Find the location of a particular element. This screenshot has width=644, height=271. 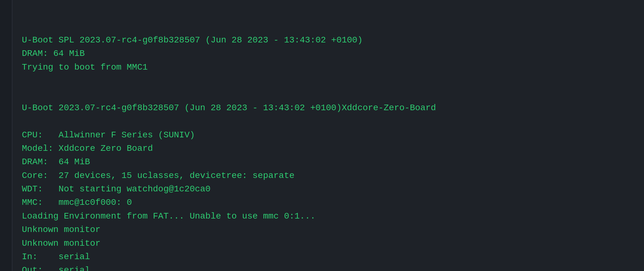

terminal-line: CPU: Allwinner F Series (SUNIV) is located at coordinates (328, 135).